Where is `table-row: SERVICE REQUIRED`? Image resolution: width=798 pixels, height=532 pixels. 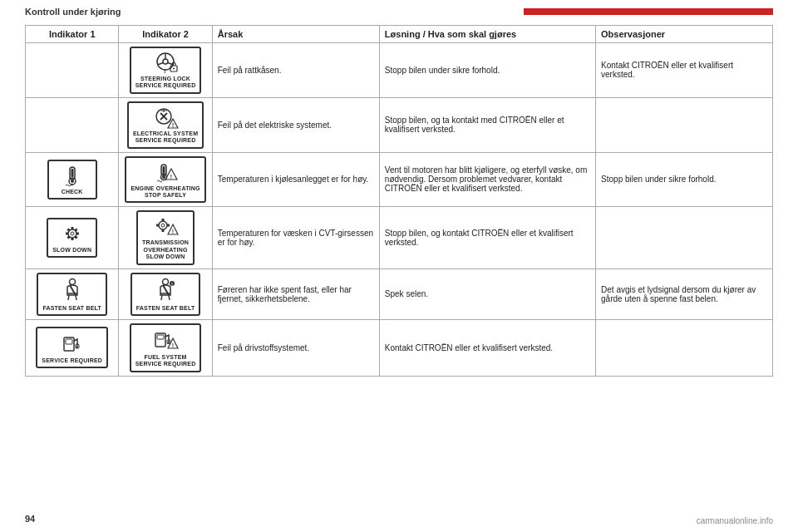
table-row: SERVICE REQUIRED is located at coordinates (399, 347).